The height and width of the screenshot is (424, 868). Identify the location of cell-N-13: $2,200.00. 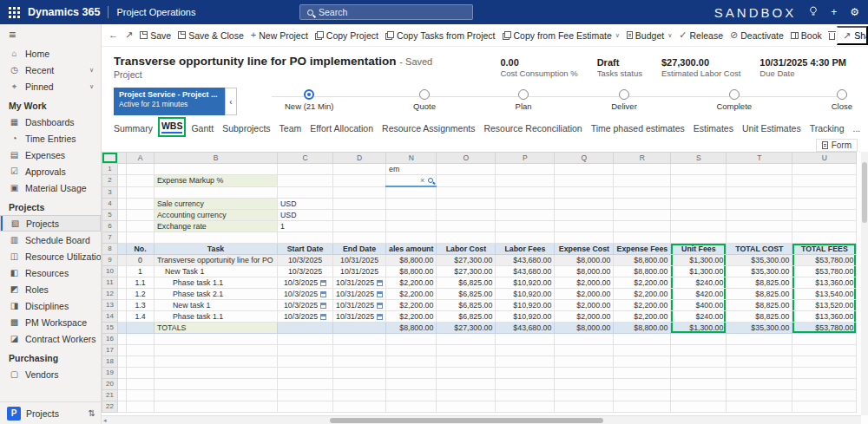
(411, 305).